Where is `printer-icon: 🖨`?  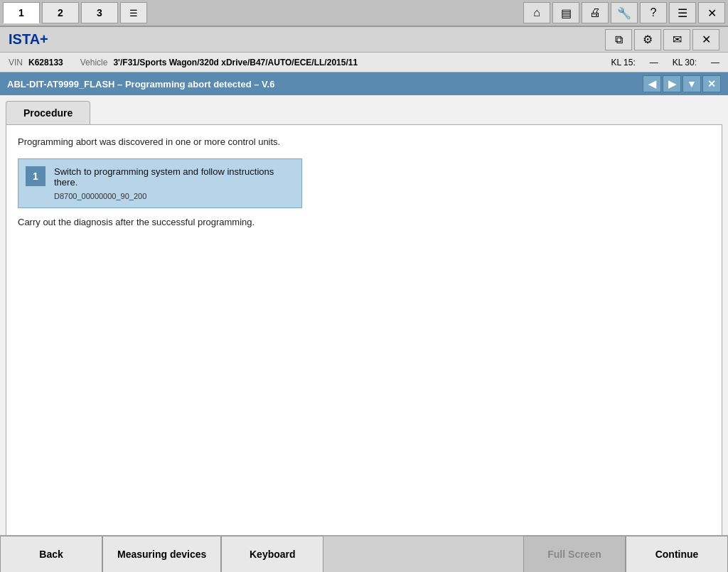
printer-icon: 🖨 is located at coordinates (595, 13).